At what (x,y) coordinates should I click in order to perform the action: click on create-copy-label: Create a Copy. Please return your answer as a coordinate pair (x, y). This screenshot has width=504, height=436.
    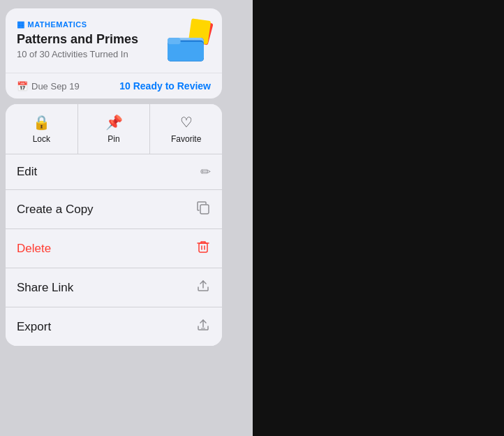
    Looking at the image, I should click on (55, 210).